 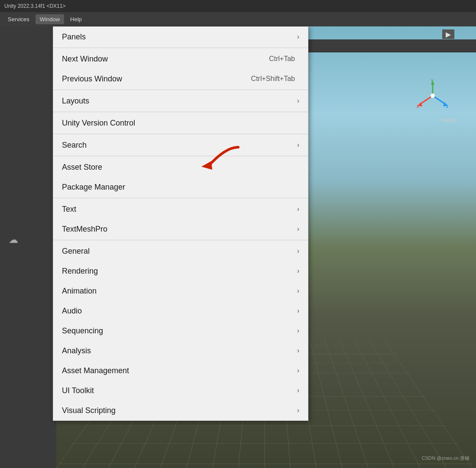 I want to click on panels-label: Panels, so click(x=179, y=37).